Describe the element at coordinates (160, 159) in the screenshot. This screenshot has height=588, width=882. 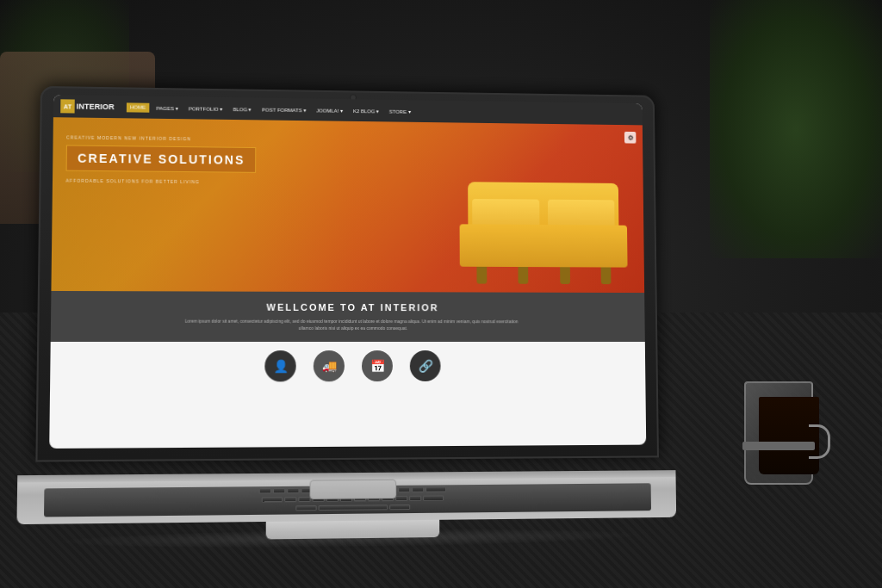
I see `hero-text-area: CREATIVE MODERN NEW INTERIOR DESIGN CREA…` at that location.